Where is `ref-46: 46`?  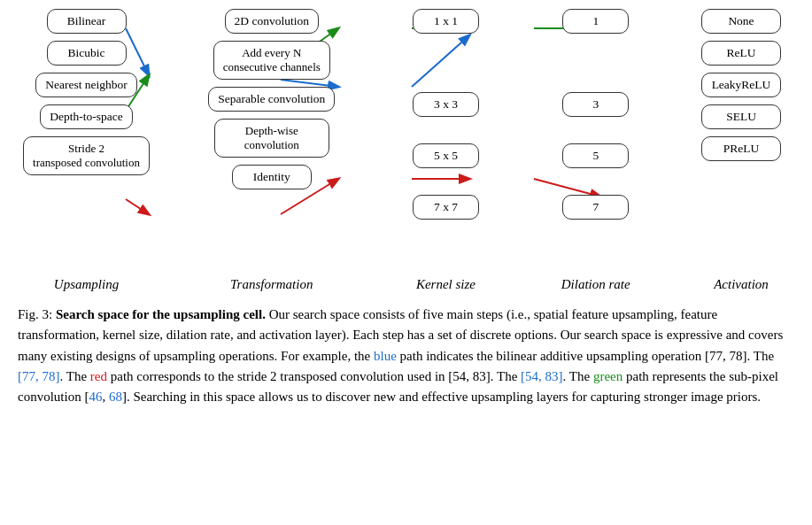 ref-46: 46 is located at coordinates (96, 397).